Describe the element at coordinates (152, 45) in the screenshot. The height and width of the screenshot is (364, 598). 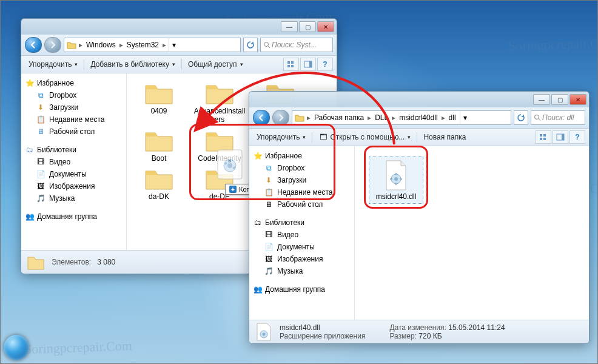
I see `address-bar: ▸ Windows ▸ System32 ▸ ▾` at that location.